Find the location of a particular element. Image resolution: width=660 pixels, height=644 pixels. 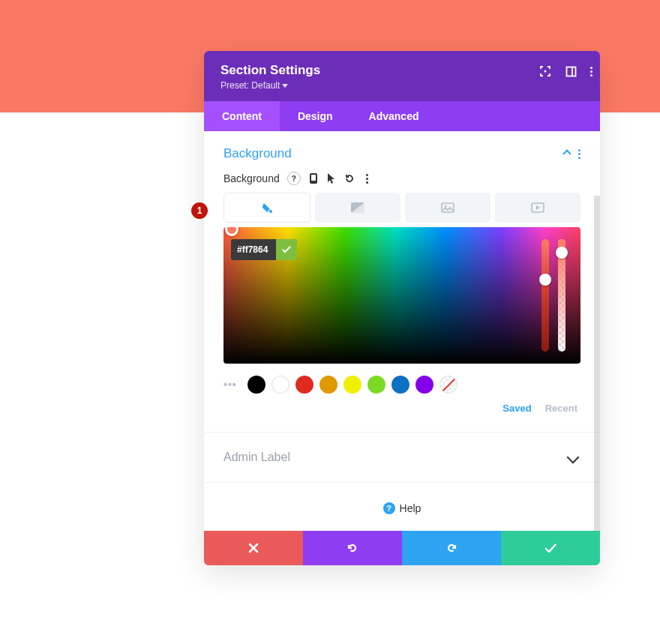

cancel-button is located at coordinates (254, 548).